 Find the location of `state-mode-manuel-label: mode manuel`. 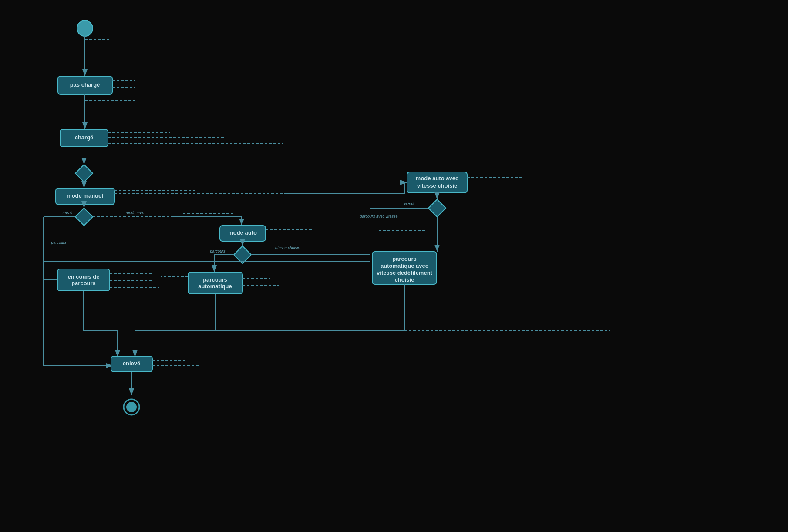

state-mode-manuel-label: mode manuel is located at coordinates (85, 196).